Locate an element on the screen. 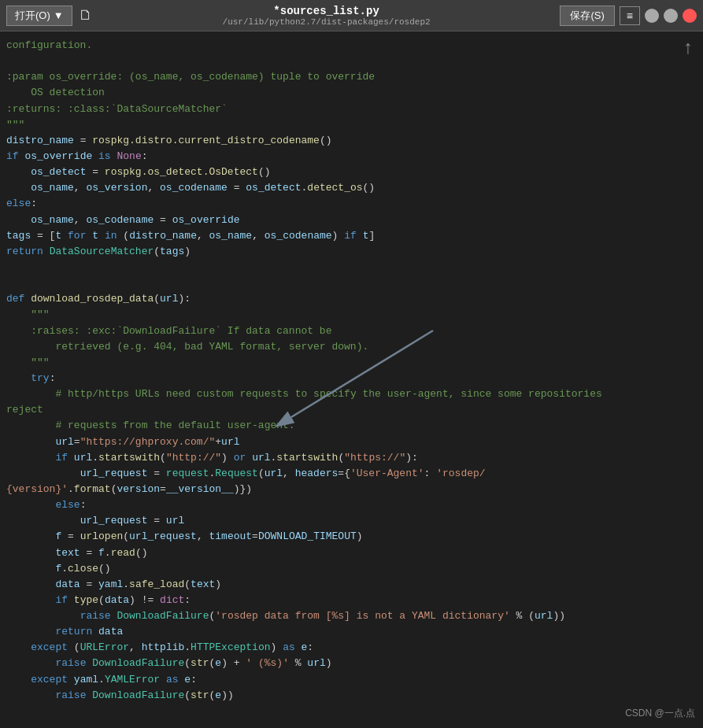  file-icon: 🗋 is located at coordinates (86, 16).